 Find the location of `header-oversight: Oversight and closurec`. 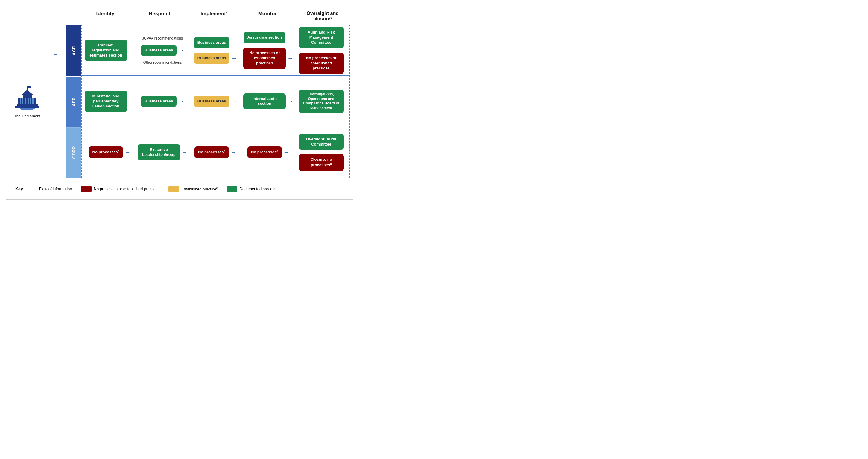

header-oversight: Oversight and closurec is located at coordinates (322, 16).